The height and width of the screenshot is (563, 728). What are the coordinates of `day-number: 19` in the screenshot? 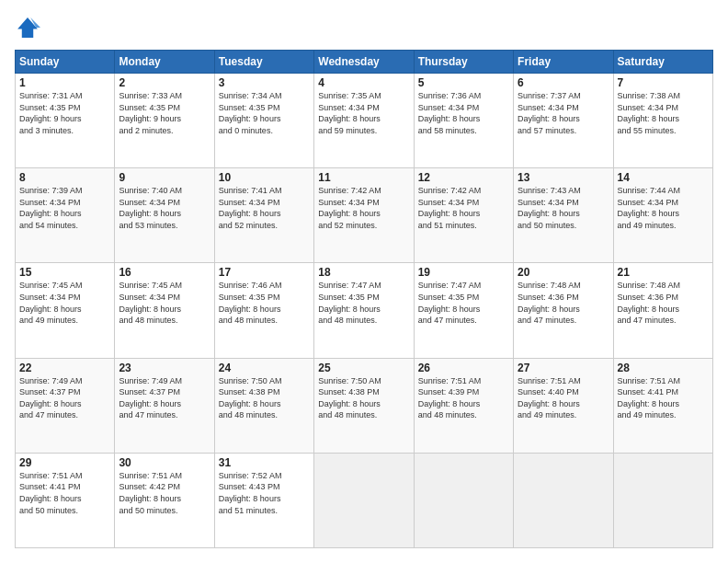 It's located at (463, 272).